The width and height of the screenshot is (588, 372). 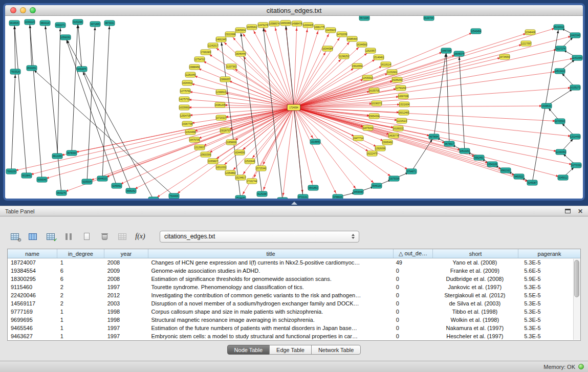 I want to click on cell-in_degree: 1, so click(x=81, y=312).